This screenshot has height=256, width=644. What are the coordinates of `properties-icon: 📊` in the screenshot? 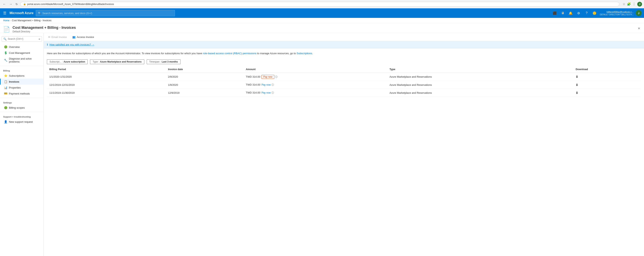 It's located at (6, 87).